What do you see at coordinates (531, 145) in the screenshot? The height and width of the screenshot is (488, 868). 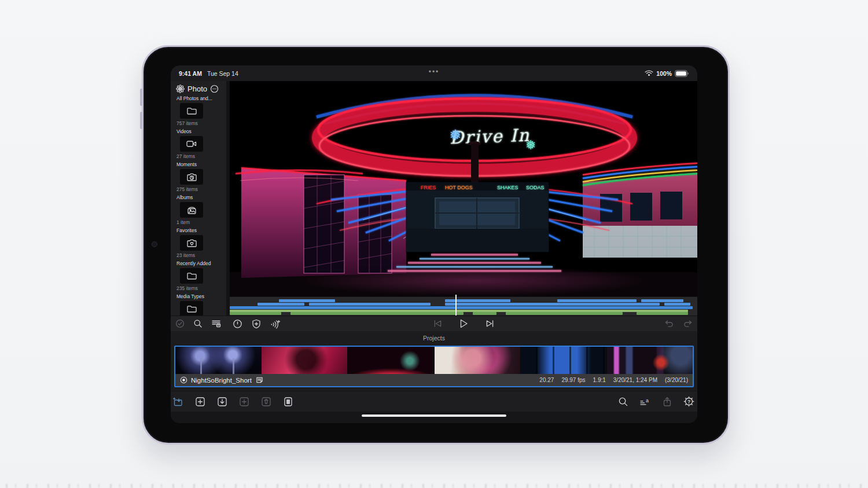 I see `snowflake-neon-right: ❅` at bounding box center [531, 145].